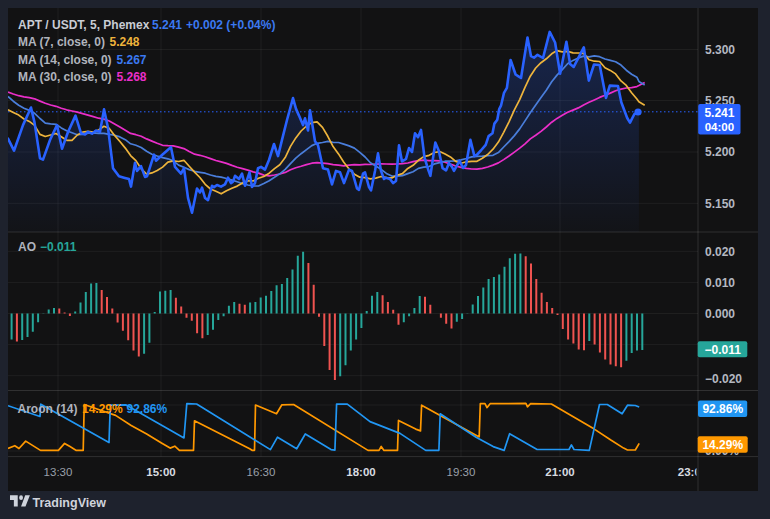 The width and height of the screenshot is (770, 519). I want to click on svg-text: 5.267, so click(132, 60).